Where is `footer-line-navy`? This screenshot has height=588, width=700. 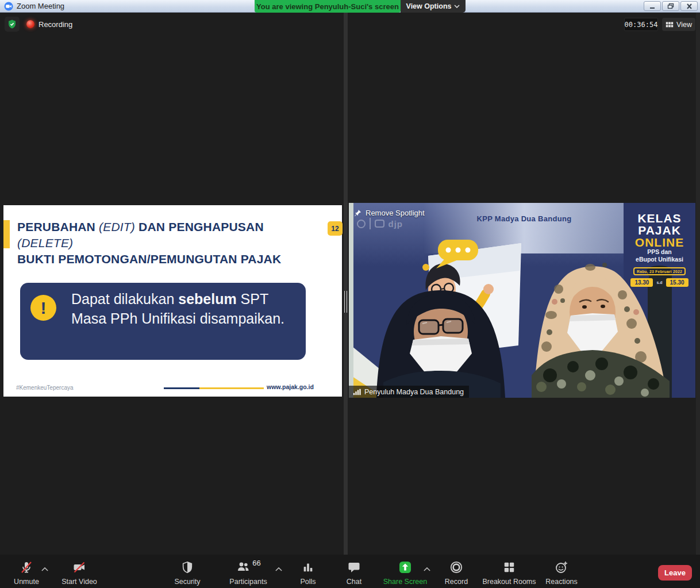
footer-line-navy is located at coordinates (182, 389).